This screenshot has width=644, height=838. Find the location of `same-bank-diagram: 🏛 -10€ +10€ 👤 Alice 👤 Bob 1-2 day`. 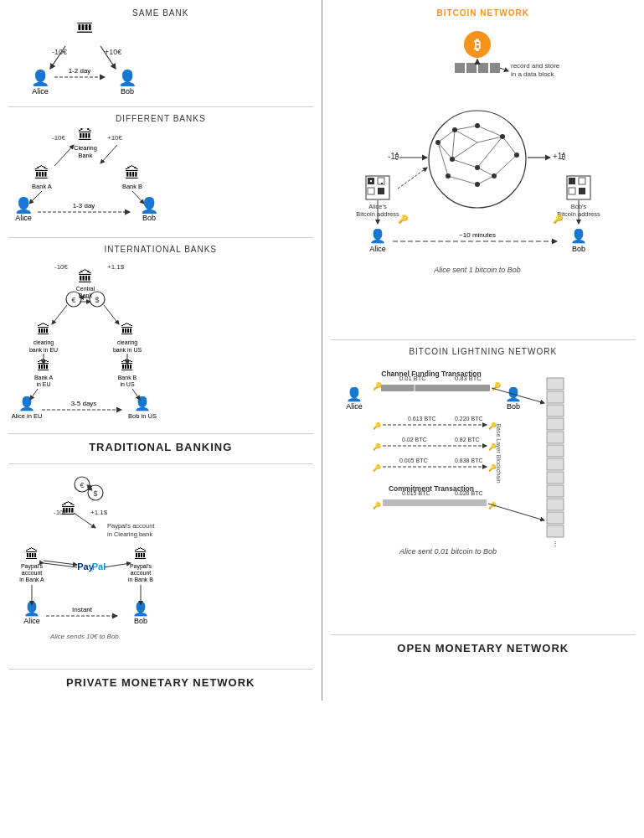

same-bank-diagram: 🏛 -10€ +10€ 👤 Alice 👤 Bob 1-2 day is located at coordinates (85, 60).